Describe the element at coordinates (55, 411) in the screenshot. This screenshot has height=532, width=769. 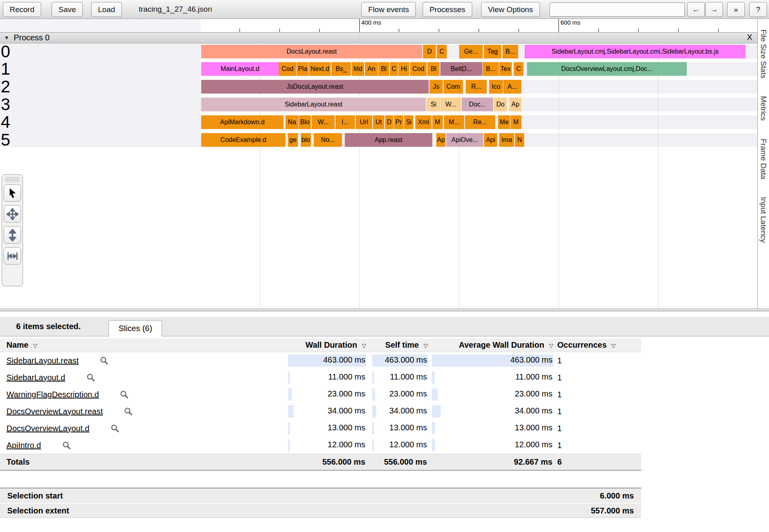
I see `slice-name-link: DocsOverviewLayout.reast` at that location.